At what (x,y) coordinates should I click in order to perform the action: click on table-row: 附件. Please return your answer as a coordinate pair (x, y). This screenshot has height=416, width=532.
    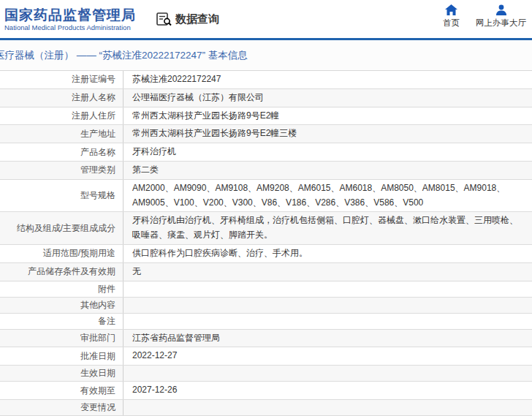
    Looking at the image, I should click on (266, 290).